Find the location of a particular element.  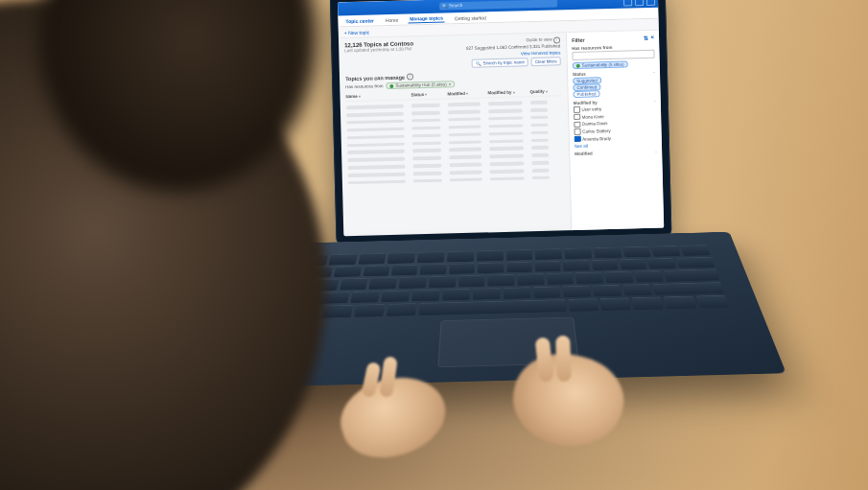

info-icon: i is located at coordinates (411, 77).